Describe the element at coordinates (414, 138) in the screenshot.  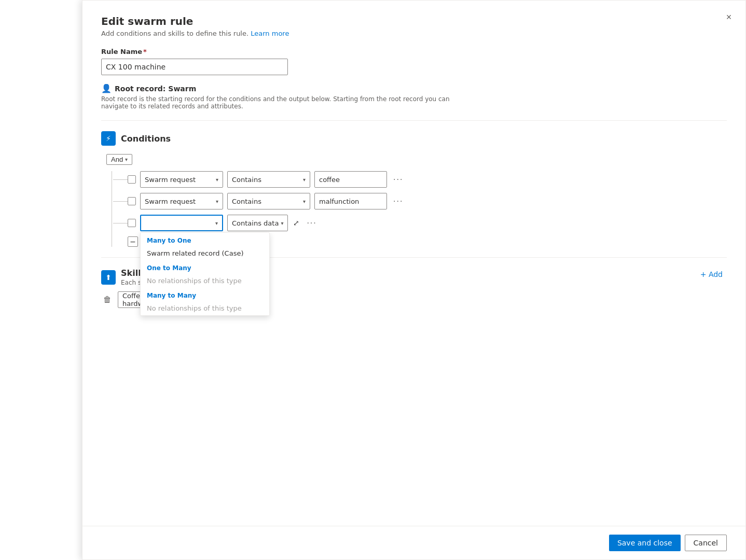
I see `conditions-section-header: ⚡ Conditions` at that location.